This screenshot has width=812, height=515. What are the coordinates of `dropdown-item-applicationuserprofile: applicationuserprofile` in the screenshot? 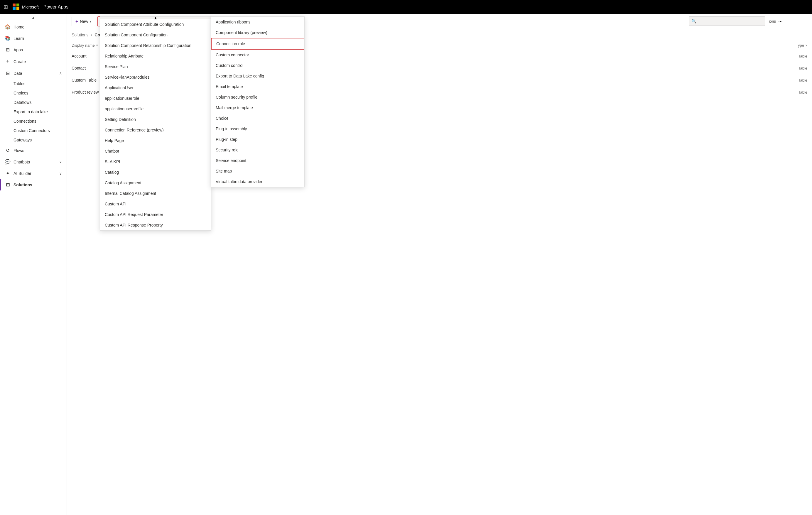 It's located at (156, 109).